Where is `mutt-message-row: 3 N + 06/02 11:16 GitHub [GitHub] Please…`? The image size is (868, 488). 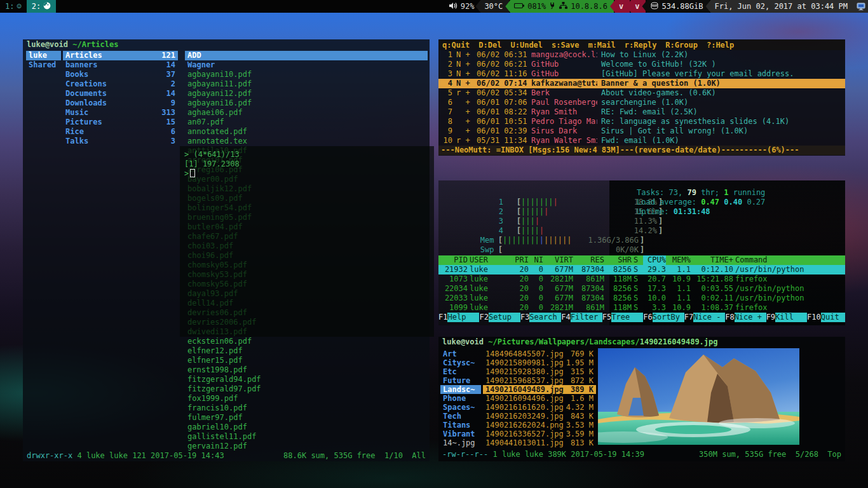
mutt-message-row: 3 N + 06/02 11:16 GitHub [GitHub] Please… is located at coordinates (642, 74).